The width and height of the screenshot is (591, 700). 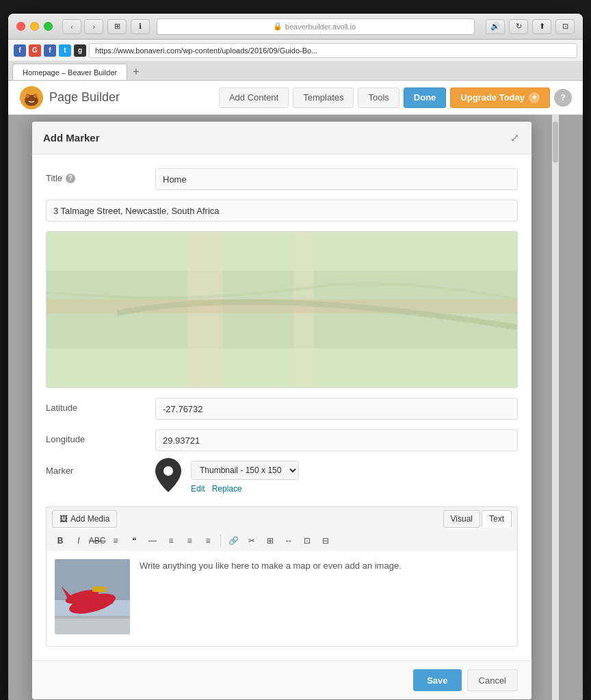 What do you see at coordinates (555, 407) in the screenshot?
I see `scrollbar-track` at bounding box center [555, 407].